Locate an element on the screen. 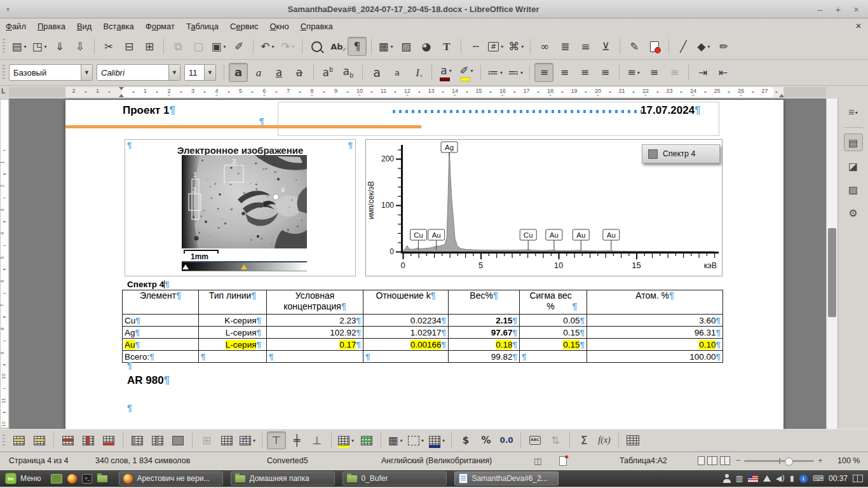 This screenshot has height=488, width=868. save-as-button: ⇩ is located at coordinates (80, 46).